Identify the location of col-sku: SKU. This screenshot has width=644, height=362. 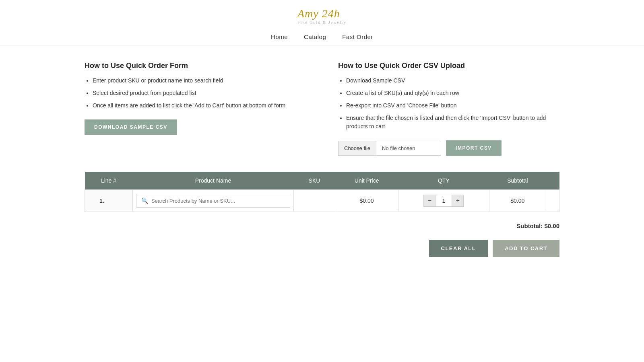
(314, 181).